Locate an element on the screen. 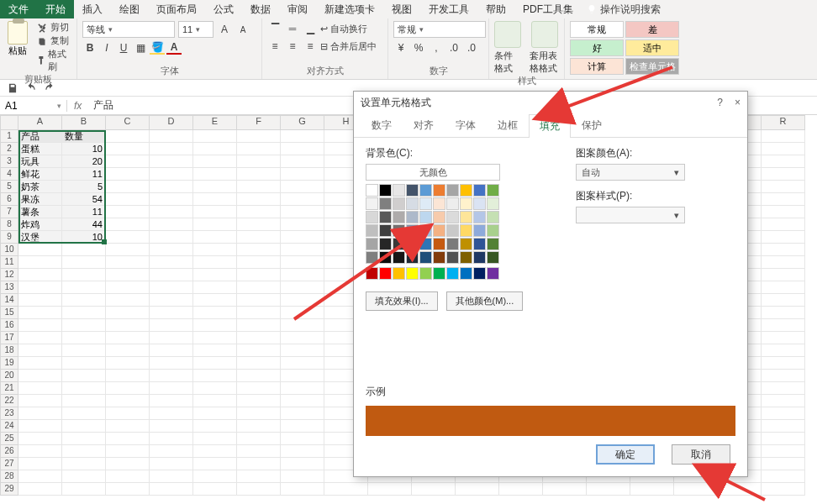  style-normal: 常规 is located at coordinates (597, 29).